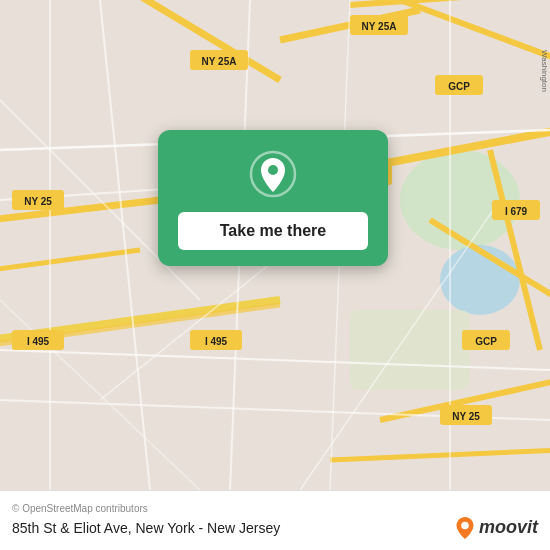  What do you see at coordinates (496, 528) in the screenshot?
I see `moovit-logo: moovit` at bounding box center [496, 528].